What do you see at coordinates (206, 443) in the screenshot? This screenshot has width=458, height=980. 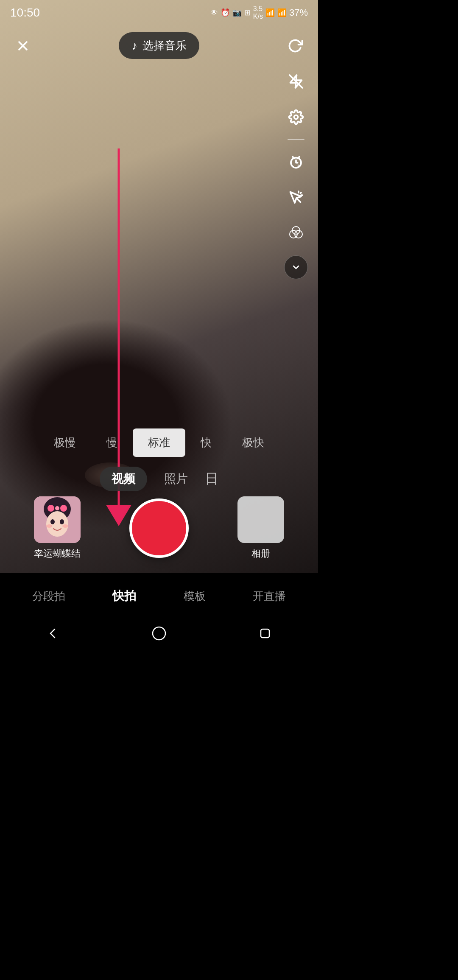 I see `speed-item-fast: 快` at bounding box center [206, 443].